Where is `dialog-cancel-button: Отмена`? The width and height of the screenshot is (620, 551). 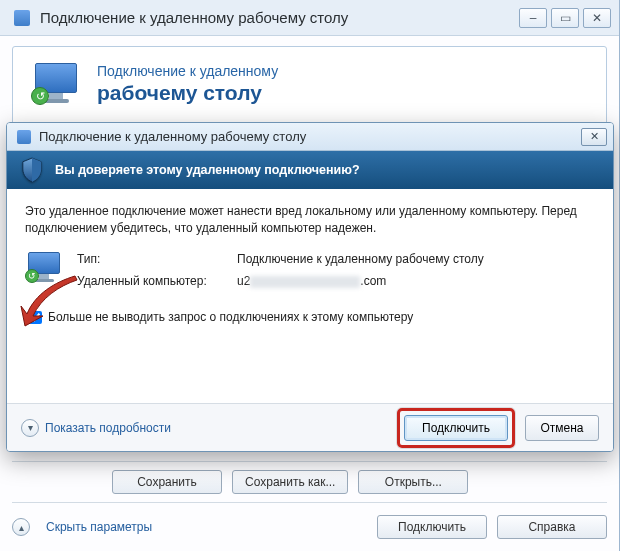 dialog-cancel-button: Отмена is located at coordinates (562, 428).